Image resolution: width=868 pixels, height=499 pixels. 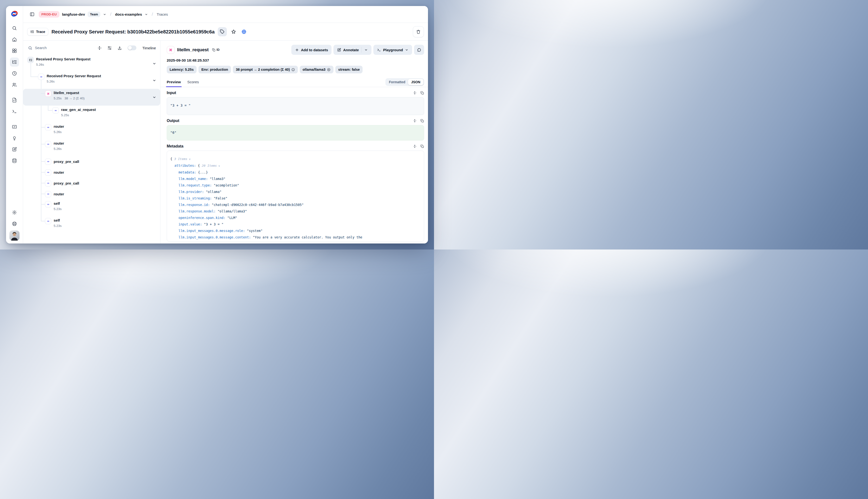 What do you see at coordinates (295, 205) in the screenshot?
I see `json-line: llm.response.id:"chatcmpl-d96622c0-c642-…` at bounding box center [295, 205].